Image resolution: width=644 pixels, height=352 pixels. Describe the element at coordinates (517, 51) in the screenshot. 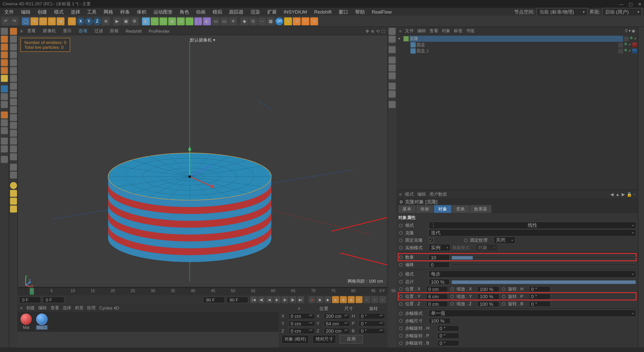

I see `object-disc-2: 圆盘.1 ✓` at that location.